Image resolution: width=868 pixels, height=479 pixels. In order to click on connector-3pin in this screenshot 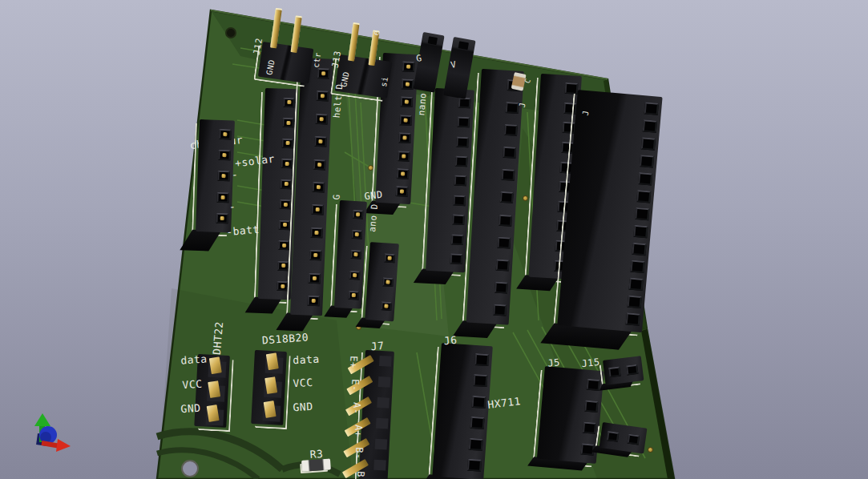, I will do `click(382, 282)`.